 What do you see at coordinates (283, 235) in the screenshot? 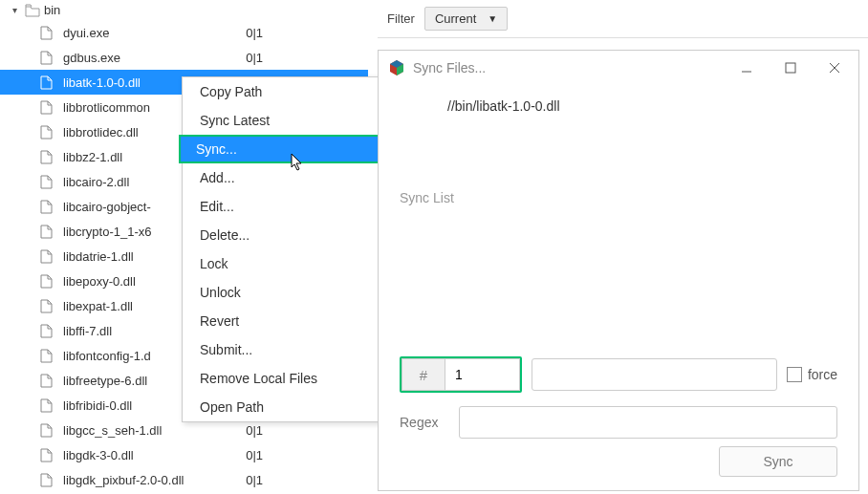
I see `menu-item: Delete...` at bounding box center [283, 235].